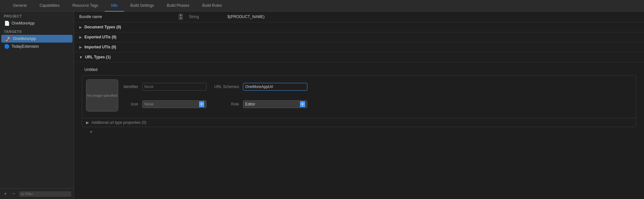  I want to click on url-schemes-label: URL Schemes, so click(227, 87).